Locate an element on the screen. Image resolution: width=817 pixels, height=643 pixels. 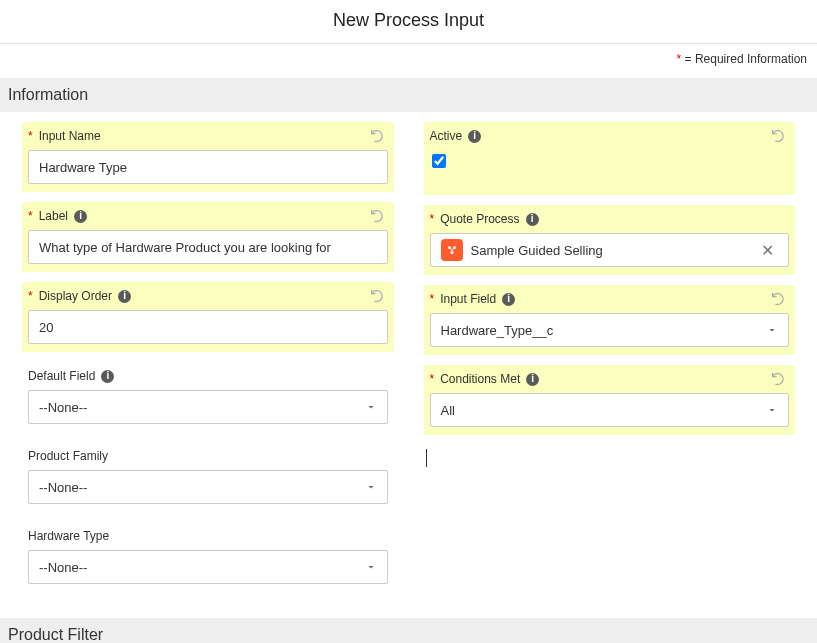
field-label: Conditions Met is located at coordinates (480, 379).